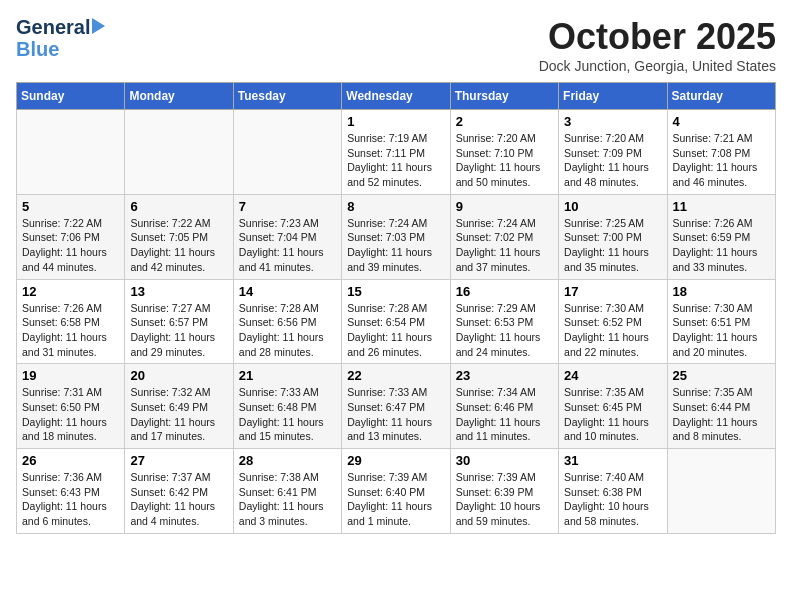  What do you see at coordinates (71, 406) in the screenshot?
I see `calendar-cell: 19Sunrise: 7:31 AM Sunset: 6:50 PM Dayli…` at bounding box center [71, 406].